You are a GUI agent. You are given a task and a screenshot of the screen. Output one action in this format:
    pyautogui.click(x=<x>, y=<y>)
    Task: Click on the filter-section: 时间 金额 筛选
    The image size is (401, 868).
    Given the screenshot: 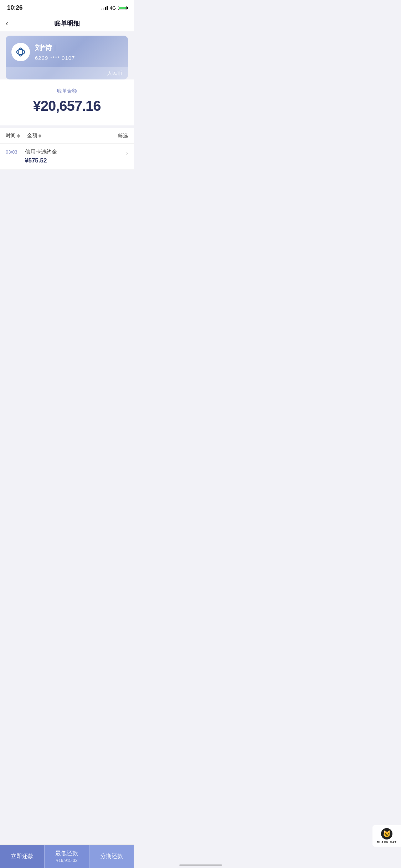 What is the action you would take?
    pyautogui.click(x=67, y=136)
    